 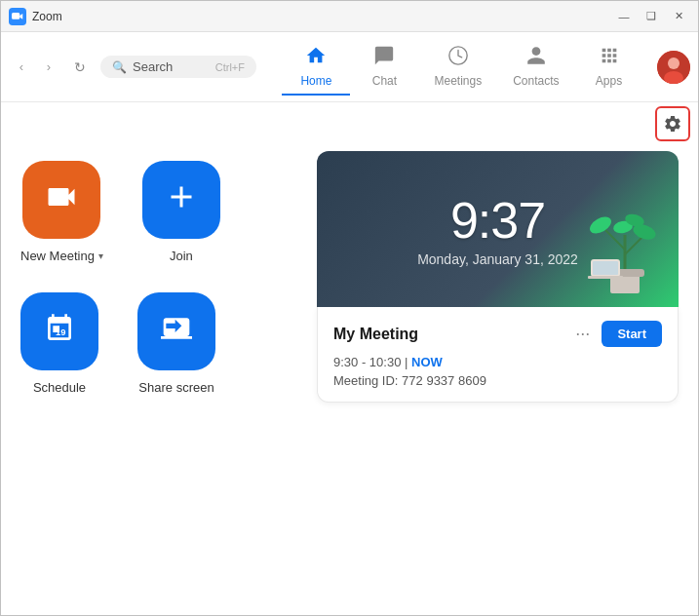 I want to click on tab-contacts: Contacts, so click(x=536, y=67).